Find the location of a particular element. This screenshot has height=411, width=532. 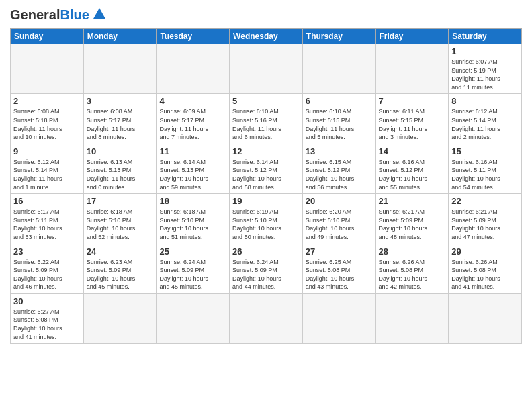

day-number: 4 is located at coordinates (193, 101).